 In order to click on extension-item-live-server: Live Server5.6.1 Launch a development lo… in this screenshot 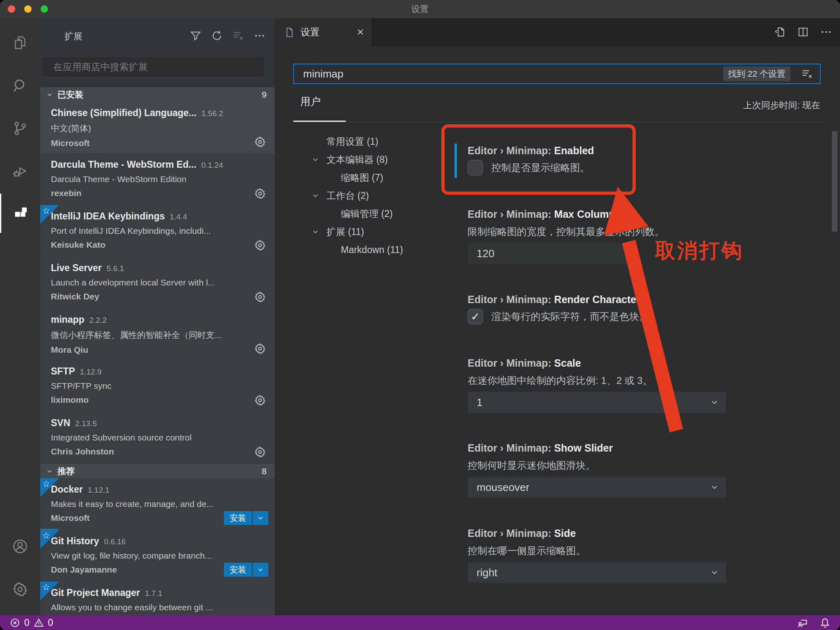, I will do `click(158, 283)`.